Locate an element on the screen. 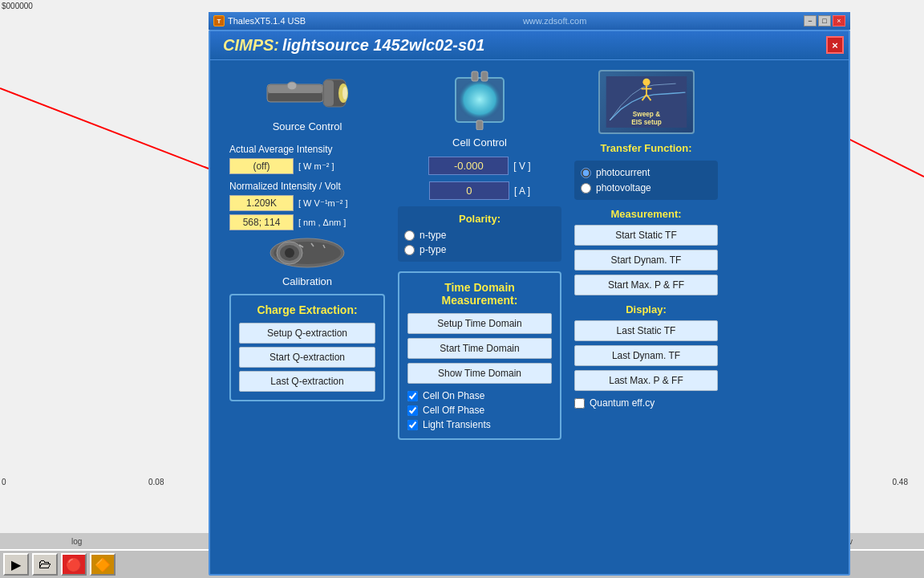  cell-off-phase-label: Cell Off Phase is located at coordinates (454, 410).